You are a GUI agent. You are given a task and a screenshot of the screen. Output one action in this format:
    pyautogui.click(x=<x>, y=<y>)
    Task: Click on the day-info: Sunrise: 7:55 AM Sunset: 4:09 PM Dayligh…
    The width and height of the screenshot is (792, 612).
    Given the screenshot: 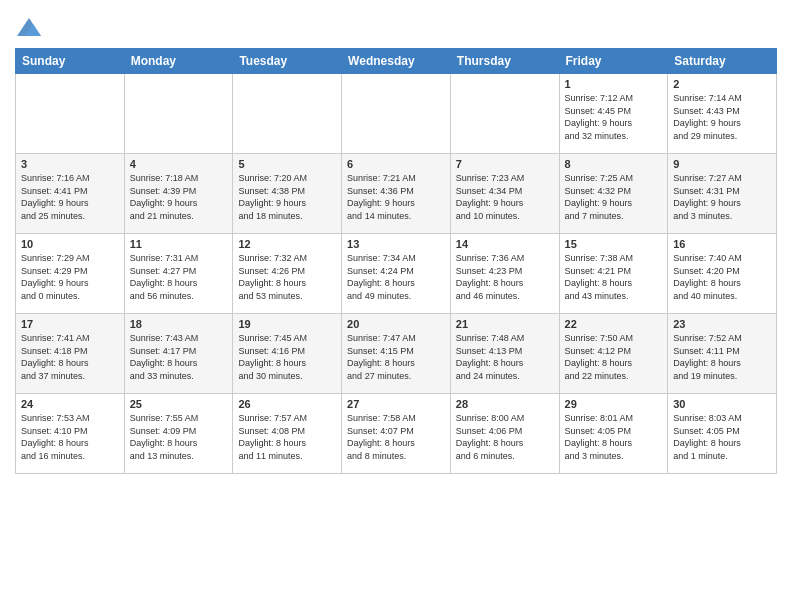 What is the action you would take?
    pyautogui.click(x=179, y=437)
    